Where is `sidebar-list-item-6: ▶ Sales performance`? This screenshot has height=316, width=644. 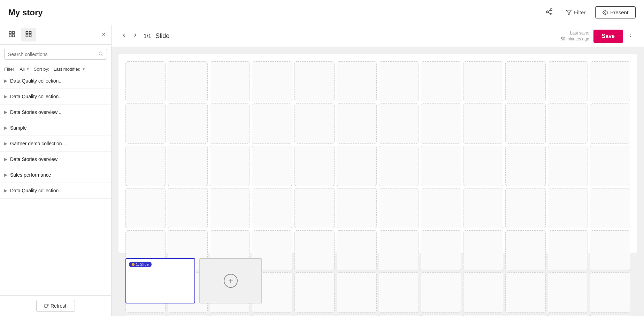 sidebar-list-item-6: ▶ Sales performance is located at coordinates (56, 175).